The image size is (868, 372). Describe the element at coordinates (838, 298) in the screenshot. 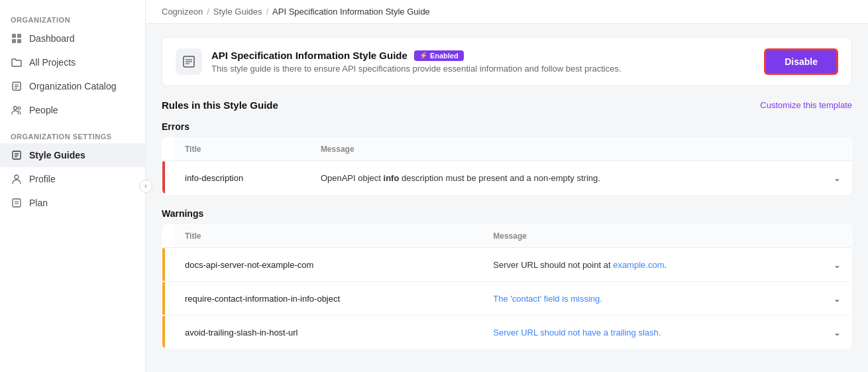

I see `warning-row-chevron-2: ⌄` at that location.